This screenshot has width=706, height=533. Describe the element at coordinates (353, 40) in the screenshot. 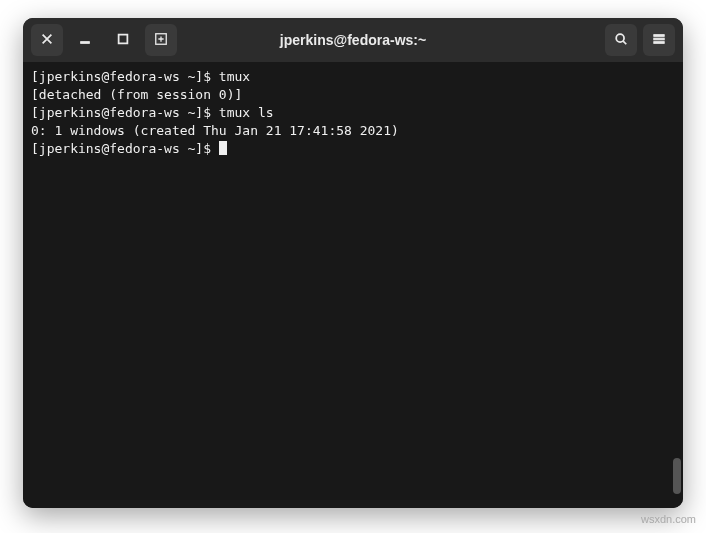

I see `titlebar: jperkins@fedora-ws:~` at that location.